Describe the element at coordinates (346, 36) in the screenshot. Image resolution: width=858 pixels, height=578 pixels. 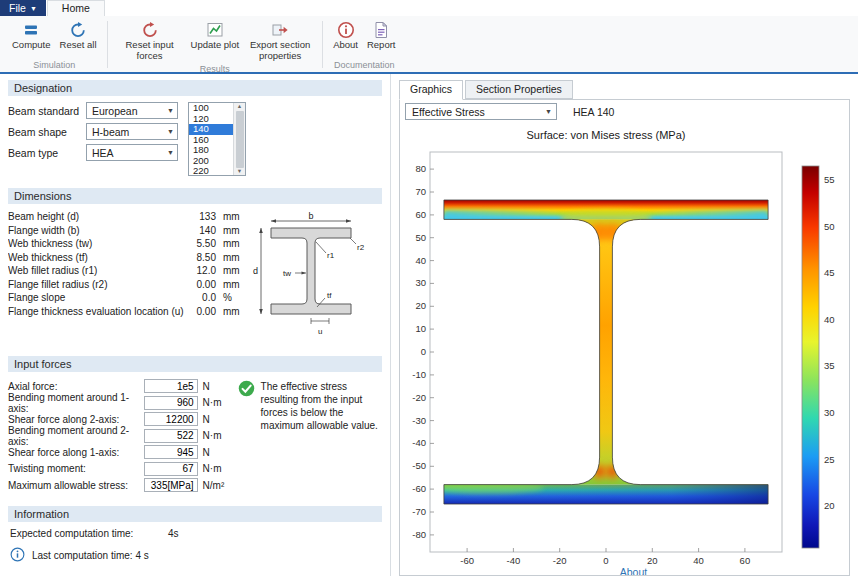
I see `about-button: About` at that location.